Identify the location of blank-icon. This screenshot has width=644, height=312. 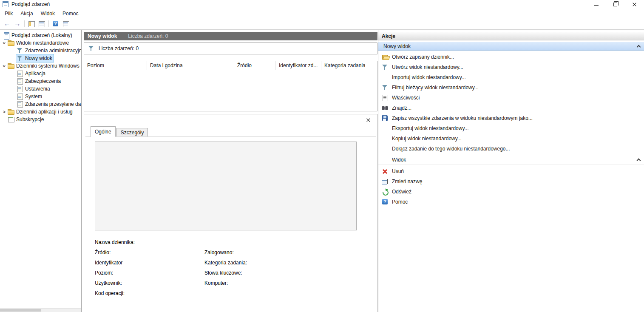
(385, 139).